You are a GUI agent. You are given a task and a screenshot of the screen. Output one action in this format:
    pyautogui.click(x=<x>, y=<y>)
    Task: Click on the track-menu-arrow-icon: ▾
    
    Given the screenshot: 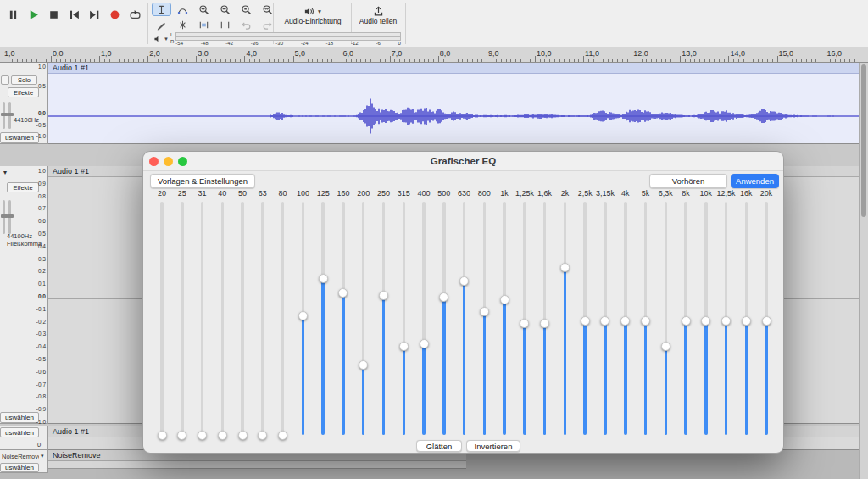 What is the action you would take?
    pyautogui.click(x=42, y=456)
    